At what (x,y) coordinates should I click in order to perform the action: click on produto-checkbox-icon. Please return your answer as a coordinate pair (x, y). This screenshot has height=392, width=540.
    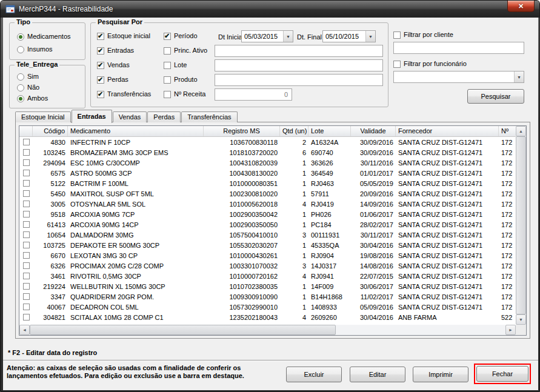
    Looking at the image, I should click on (167, 80).